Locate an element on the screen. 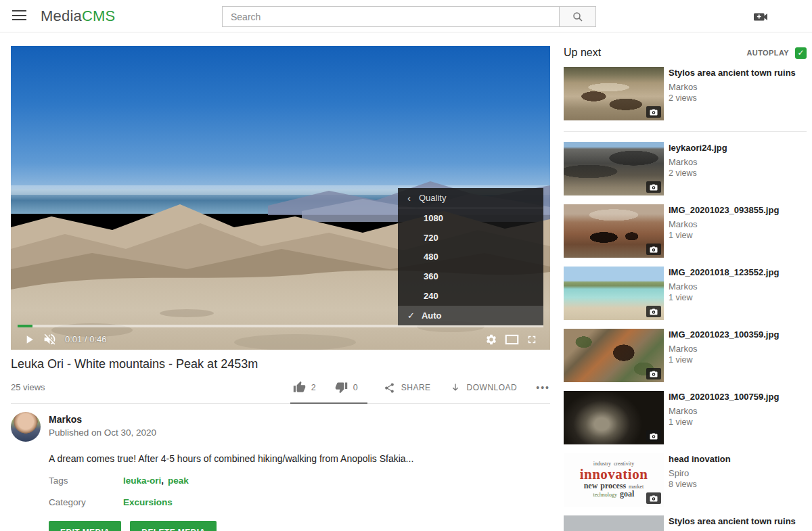 This screenshot has width=812, height=531. share-icon is located at coordinates (390, 388).